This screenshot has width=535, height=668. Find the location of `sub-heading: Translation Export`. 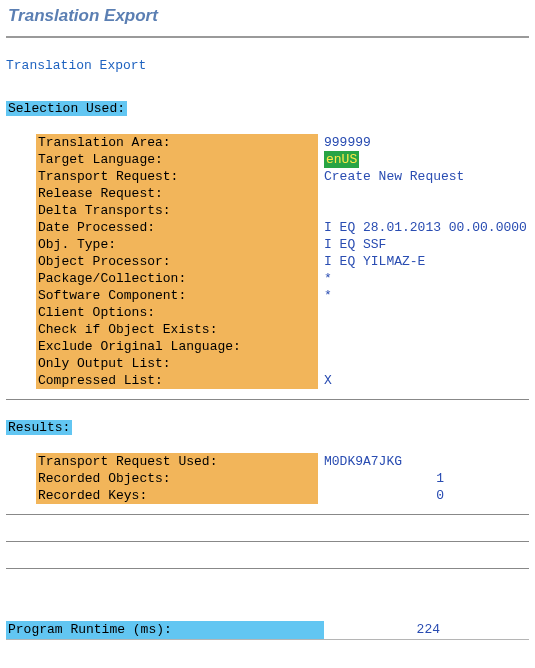

sub-heading: Translation Export is located at coordinates (268, 56).